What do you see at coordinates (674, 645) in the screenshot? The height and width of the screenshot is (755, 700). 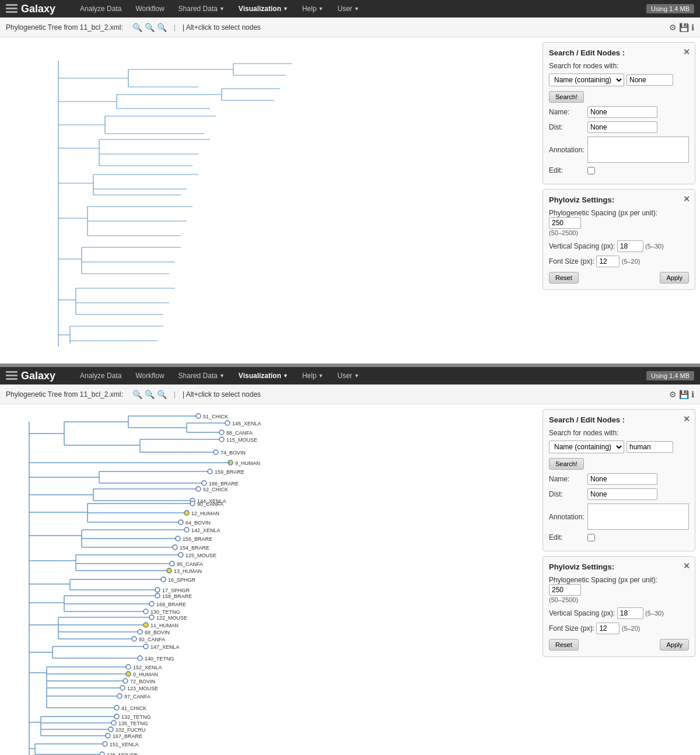 I see `apply-btn-2: Apply` at bounding box center [674, 645].